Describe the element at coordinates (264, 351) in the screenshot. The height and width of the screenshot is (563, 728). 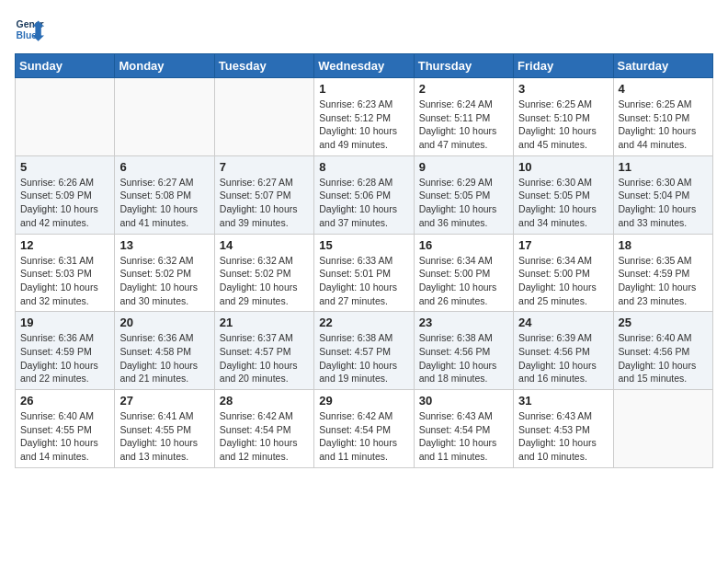
I see `calendar-cell: 21Sunrise: 6:37 AM Sunset: 4:57 PM Dayli…` at that location.